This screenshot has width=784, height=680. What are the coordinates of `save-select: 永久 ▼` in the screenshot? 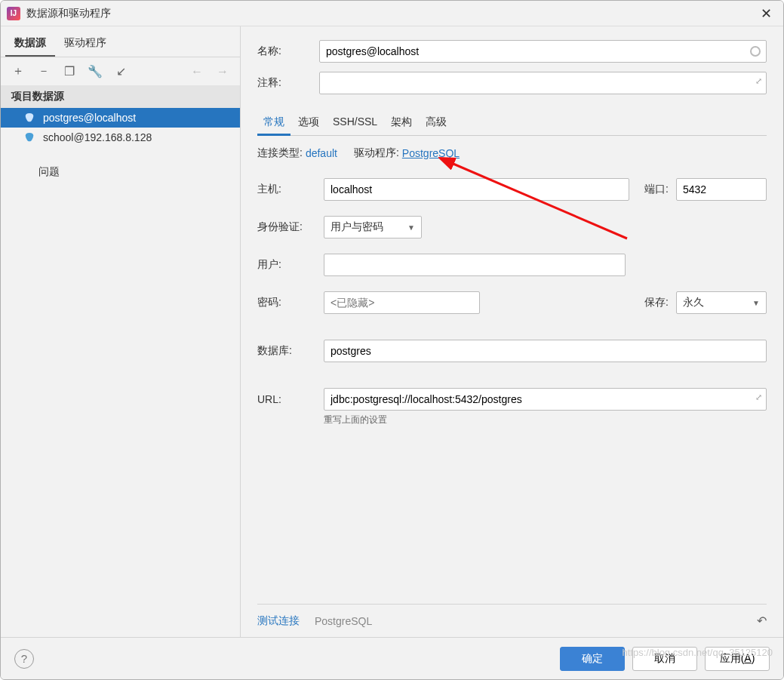 It's located at (721, 303).